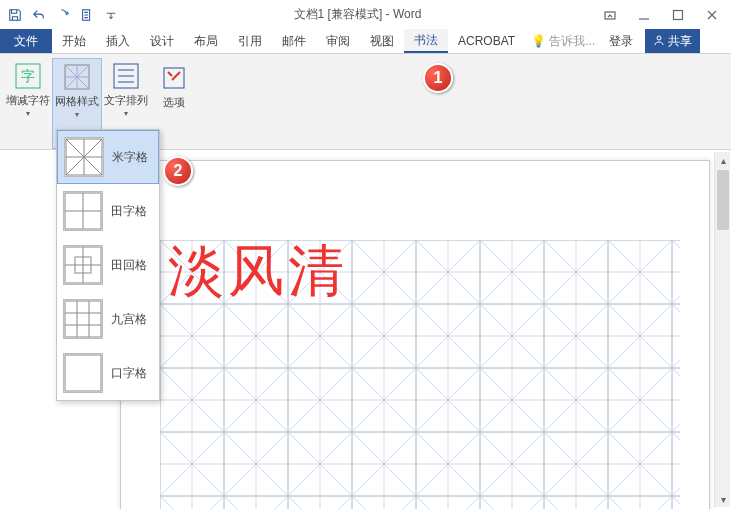 The image size is (731, 509). What do you see at coordinates (723, 200) in the screenshot?
I see `scroll-thumb` at bounding box center [723, 200].